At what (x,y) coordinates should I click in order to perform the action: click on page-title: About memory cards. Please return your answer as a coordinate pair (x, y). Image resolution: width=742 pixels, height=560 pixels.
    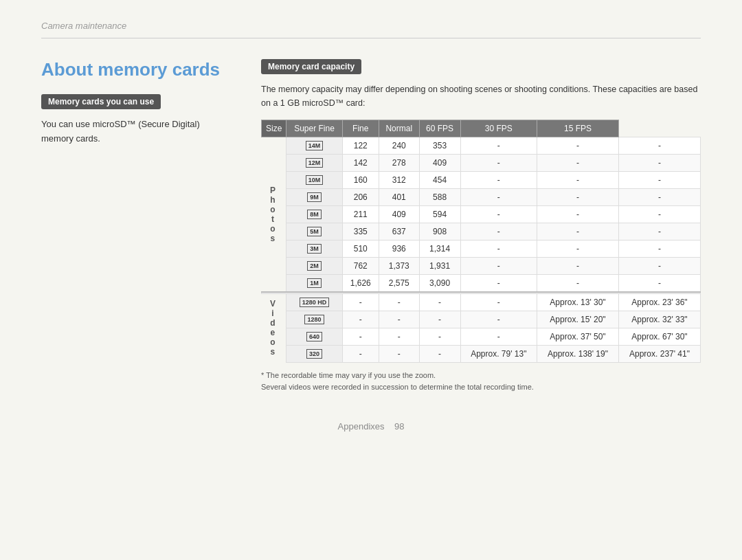
    Looking at the image, I should click on (137, 70).